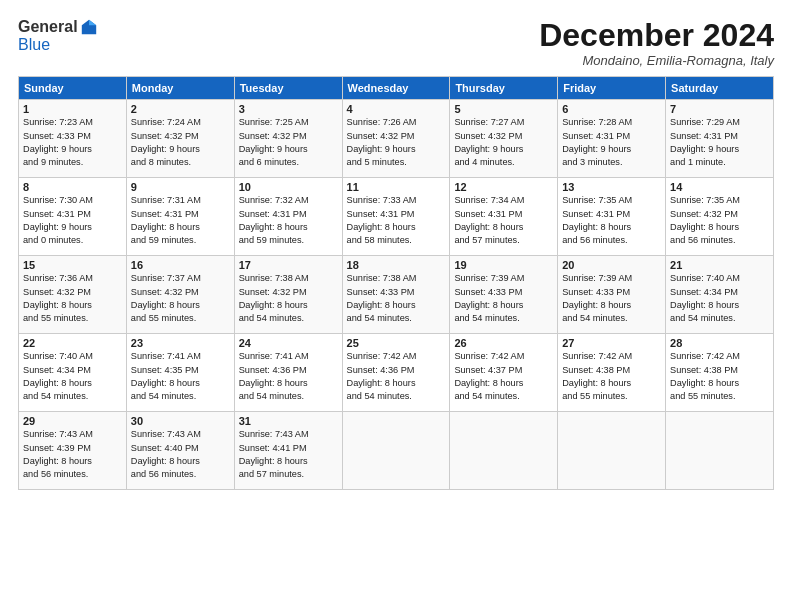 This screenshot has height=612, width=792. Describe the element at coordinates (89, 27) in the screenshot. I see `logo-icon` at that location.